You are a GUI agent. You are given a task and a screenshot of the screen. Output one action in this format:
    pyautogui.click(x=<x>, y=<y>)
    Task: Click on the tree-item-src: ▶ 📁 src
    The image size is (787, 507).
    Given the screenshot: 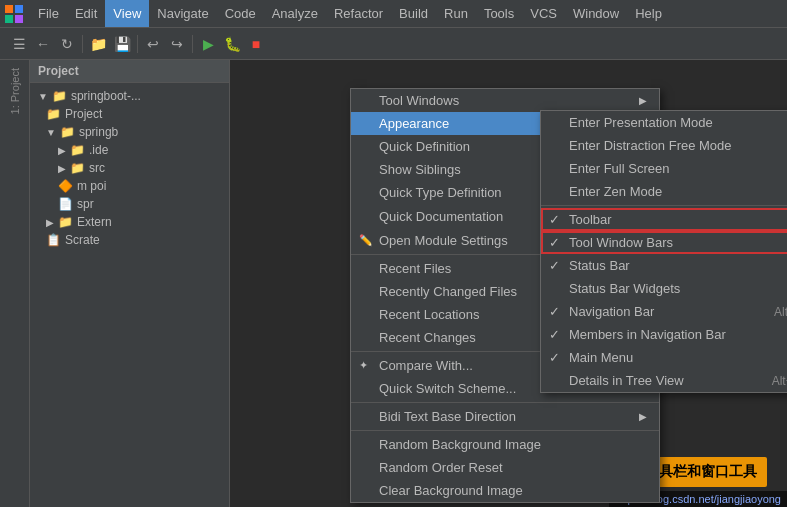 What is the action you would take?
    pyautogui.click(x=130, y=168)
    